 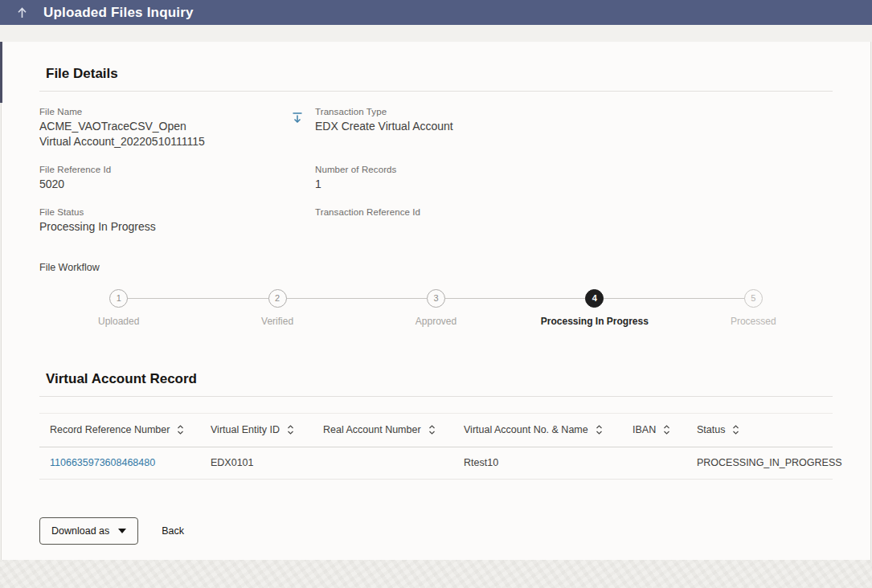 What do you see at coordinates (130, 430) in the screenshot?
I see `column-header-record-reference-number: Record Reference Number` at bounding box center [130, 430].